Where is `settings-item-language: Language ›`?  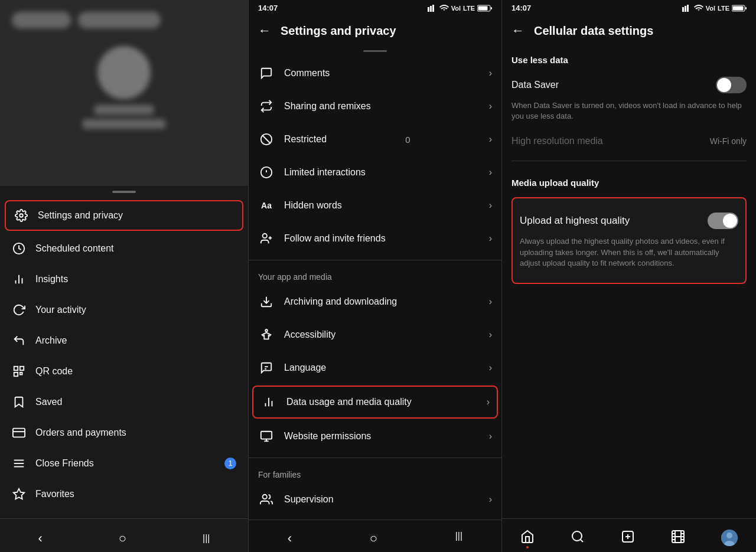 settings-item-language: Language › is located at coordinates (375, 368).